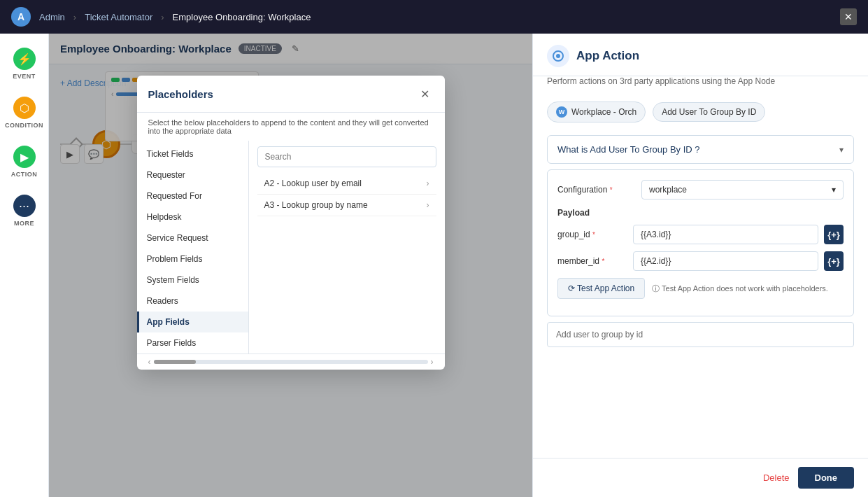 The image size is (868, 497). I want to click on sidebar-item-action: ▶ ACTION, so click(24, 162).